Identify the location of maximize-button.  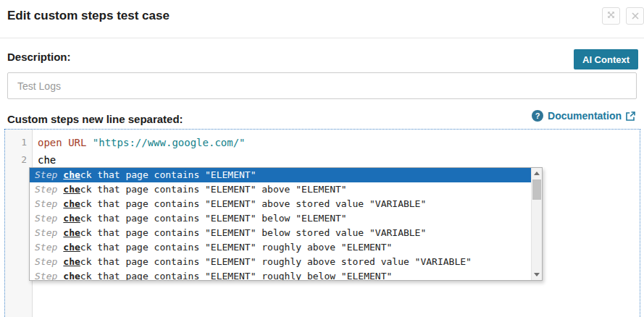
(611, 16).